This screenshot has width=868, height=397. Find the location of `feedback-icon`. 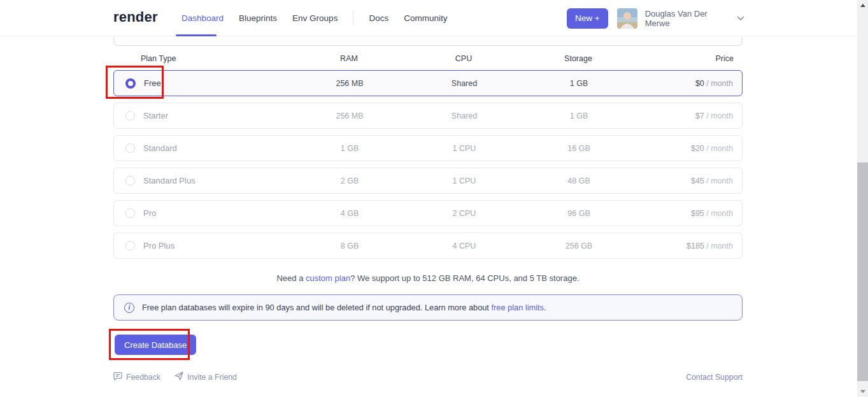

feedback-icon is located at coordinates (118, 377).